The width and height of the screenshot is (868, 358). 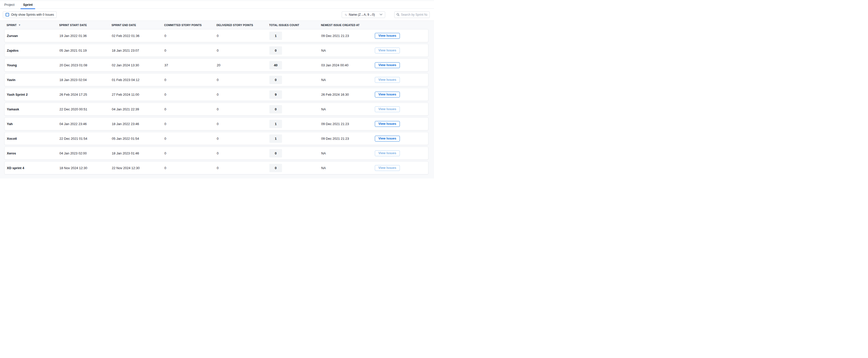 I want to click on sprint-name: Xeros, so click(x=33, y=153).